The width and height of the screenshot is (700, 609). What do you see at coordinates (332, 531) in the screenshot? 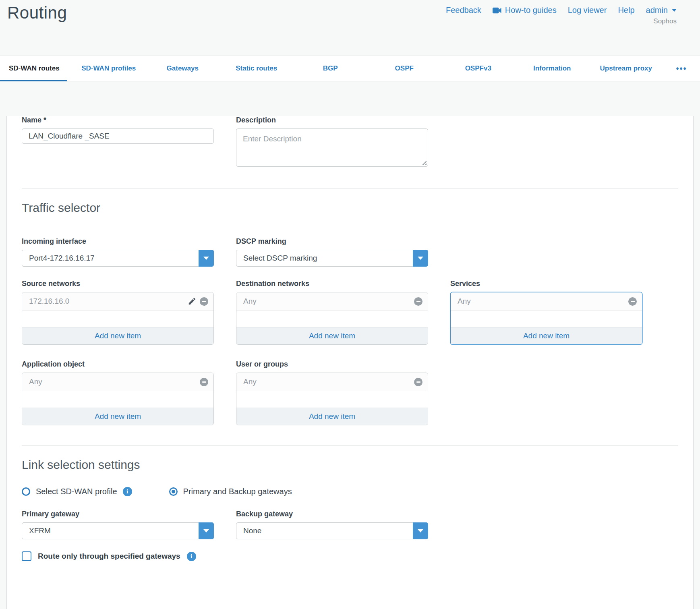
I see `backup-gateway-select: None` at bounding box center [332, 531].